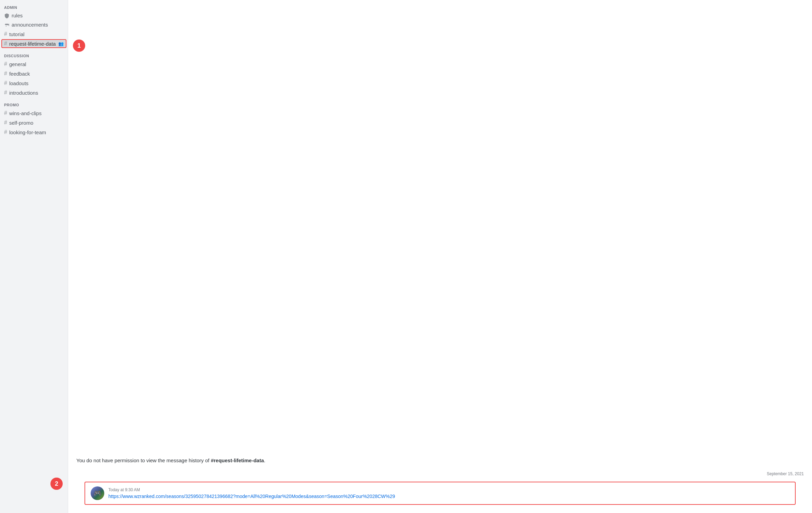  What do you see at coordinates (34, 103) in the screenshot?
I see `promo-section-label: PROMO` at bounding box center [34, 103].